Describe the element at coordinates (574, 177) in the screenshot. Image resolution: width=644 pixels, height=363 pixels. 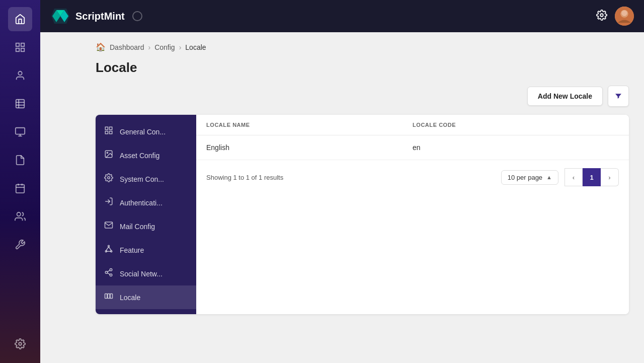
I see `prev-page-button: ‹` at that location.